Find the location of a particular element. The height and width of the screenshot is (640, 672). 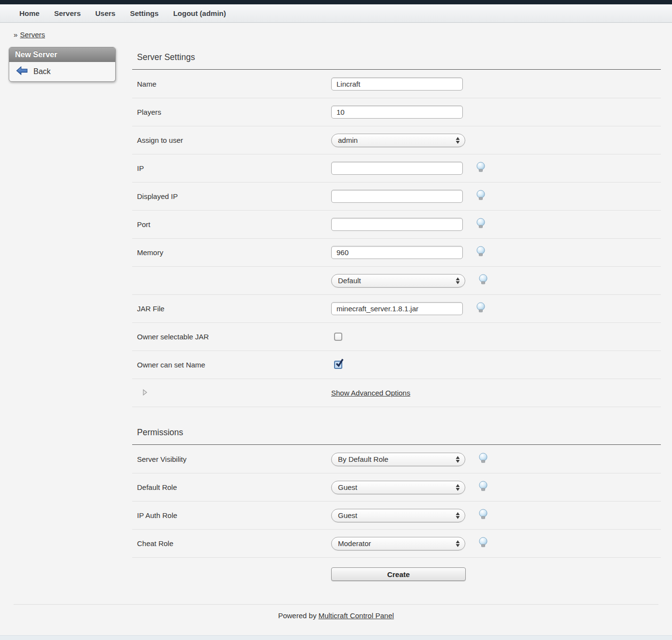

server-settings-heading: Server Settings is located at coordinates (397, 54).